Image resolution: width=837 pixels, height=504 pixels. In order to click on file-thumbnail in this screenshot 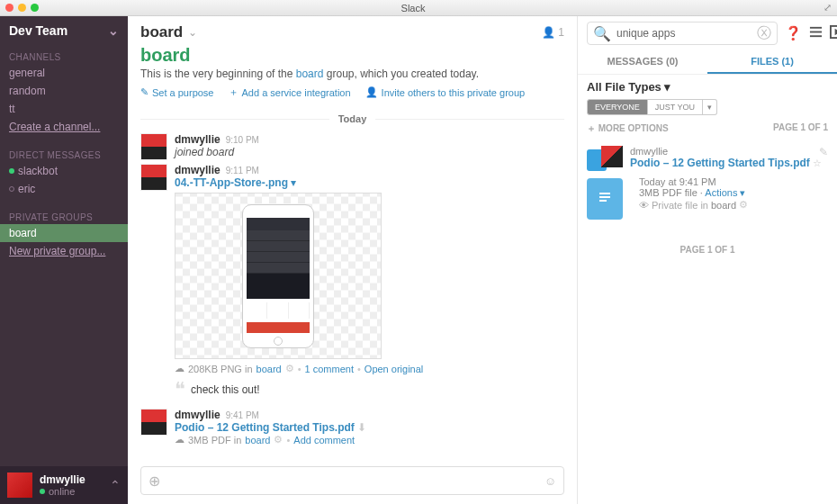, I will do `click(278, 275)`.